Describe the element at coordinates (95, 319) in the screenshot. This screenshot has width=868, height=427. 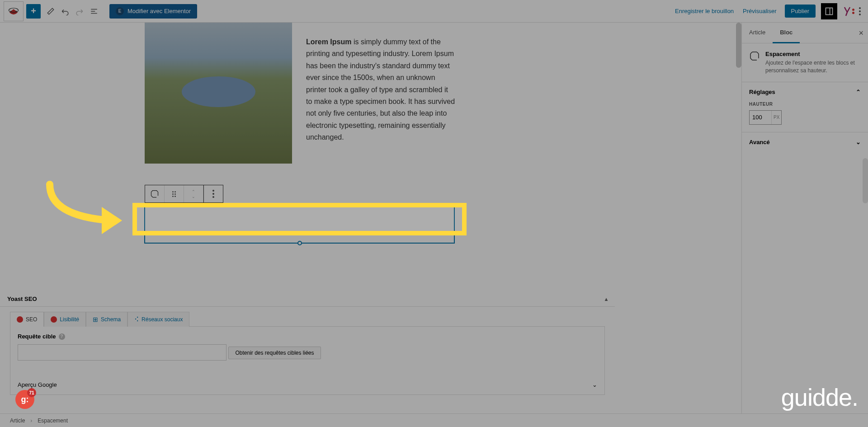
I see `schema-icon` at that location.